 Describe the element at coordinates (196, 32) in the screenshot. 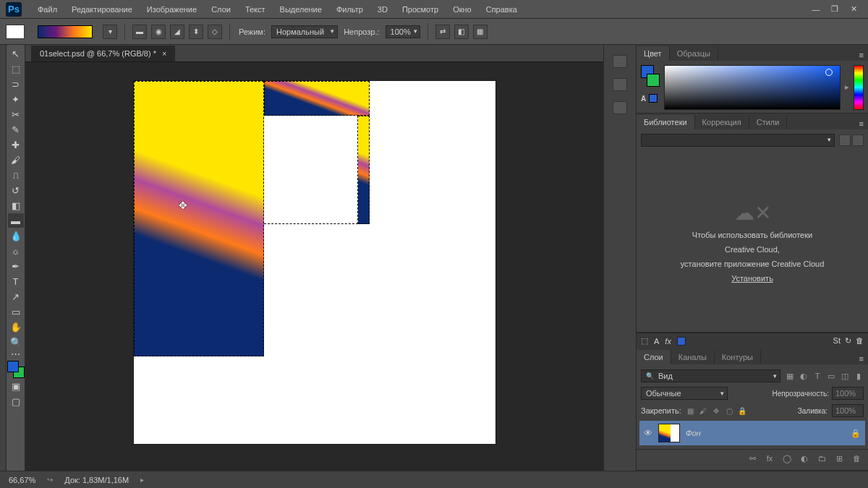

I see `gradient-reflected-icon: ⬍` at that location.